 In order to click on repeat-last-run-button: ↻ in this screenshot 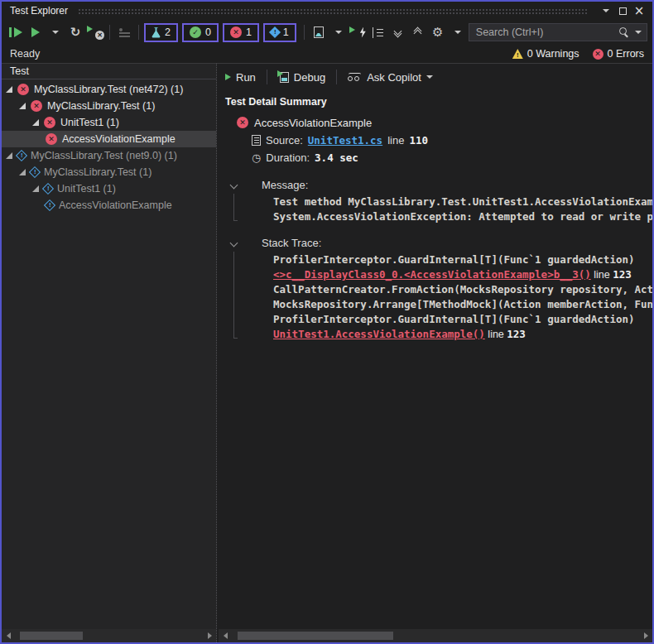, I will do `click(75, 32)`.